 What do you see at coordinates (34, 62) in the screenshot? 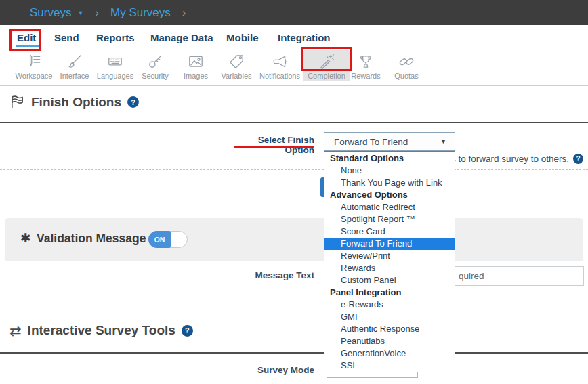
I see `pen-list-icon` at bounding box center [34, 62].